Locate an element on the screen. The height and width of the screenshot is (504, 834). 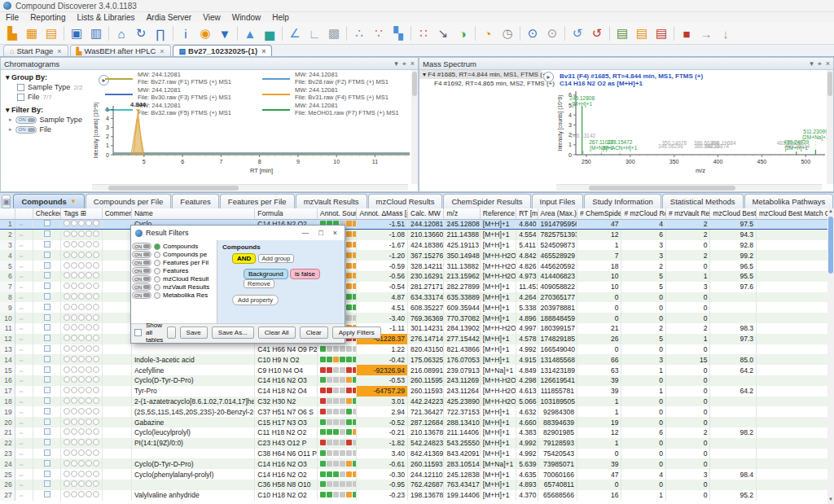
column-header-checked: Checked is located at coordinates (46, 213).